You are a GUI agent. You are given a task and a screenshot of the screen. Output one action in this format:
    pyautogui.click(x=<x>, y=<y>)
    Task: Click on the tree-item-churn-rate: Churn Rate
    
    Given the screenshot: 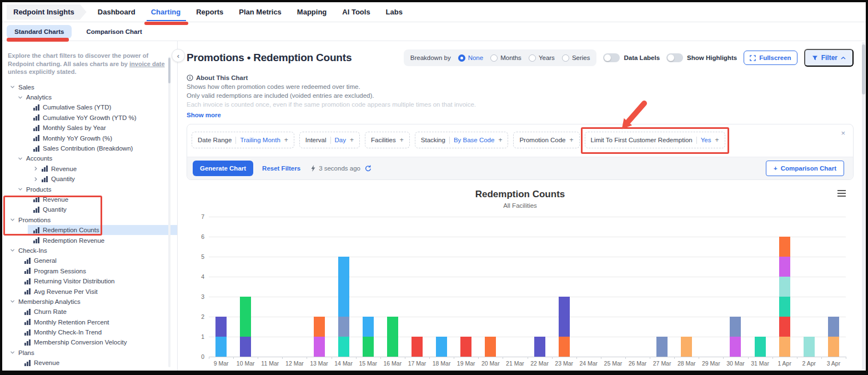 What is the action you would take?
    pyautogui.click(x=90, y=312)
    